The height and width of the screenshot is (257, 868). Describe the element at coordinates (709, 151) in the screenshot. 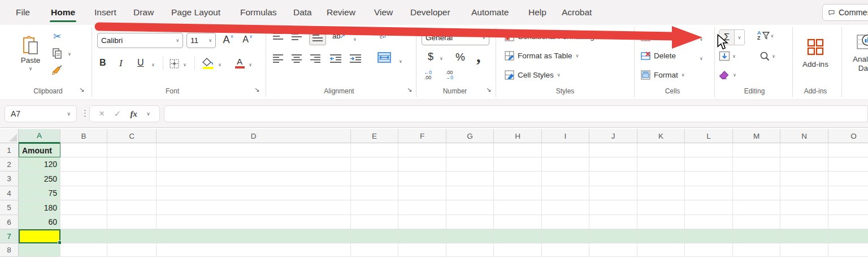

I see `cell-L1` at that location.